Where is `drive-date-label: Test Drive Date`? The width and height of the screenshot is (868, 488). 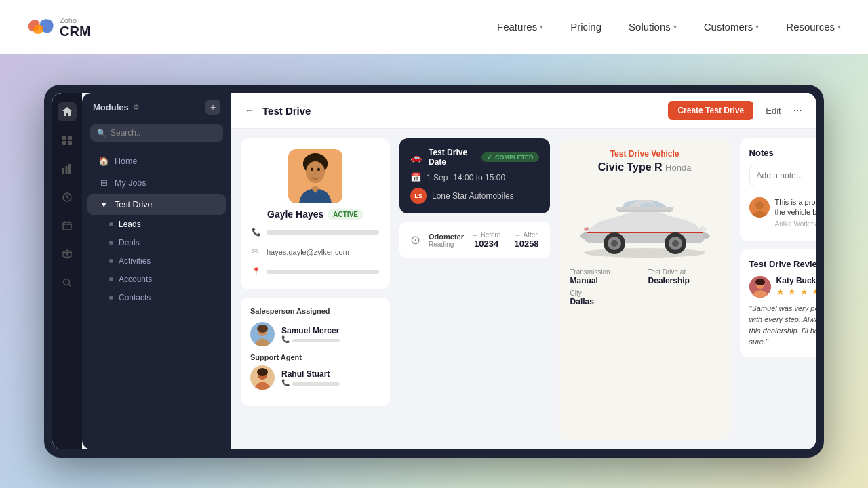 drive-date-label: Test Drive Date is located at coordinates (452, 157).